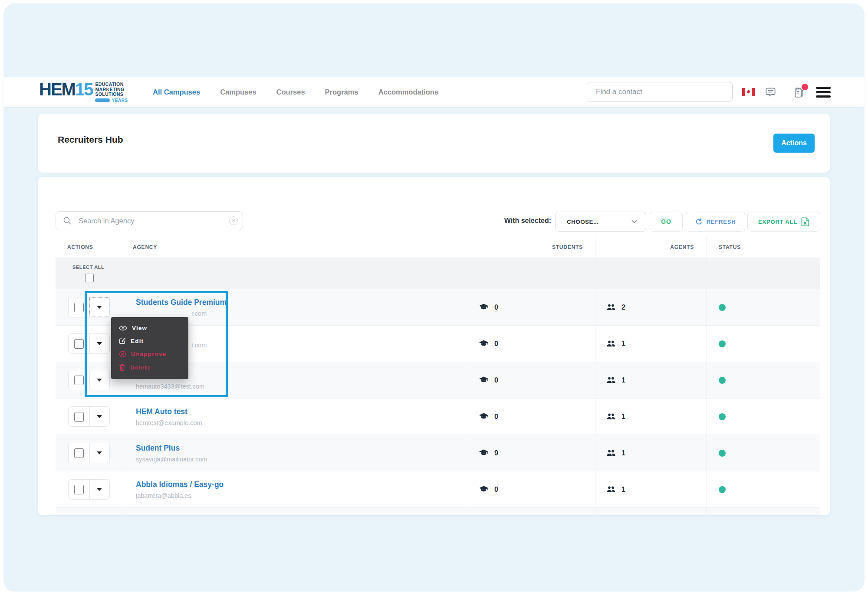 This screenshot has height=595, width=868. What do you see at coordinates (150, 348) in the screenshot?
I see `row-actions-menu: View Edit Unapprove Delete` at bounding box center [150, 348].